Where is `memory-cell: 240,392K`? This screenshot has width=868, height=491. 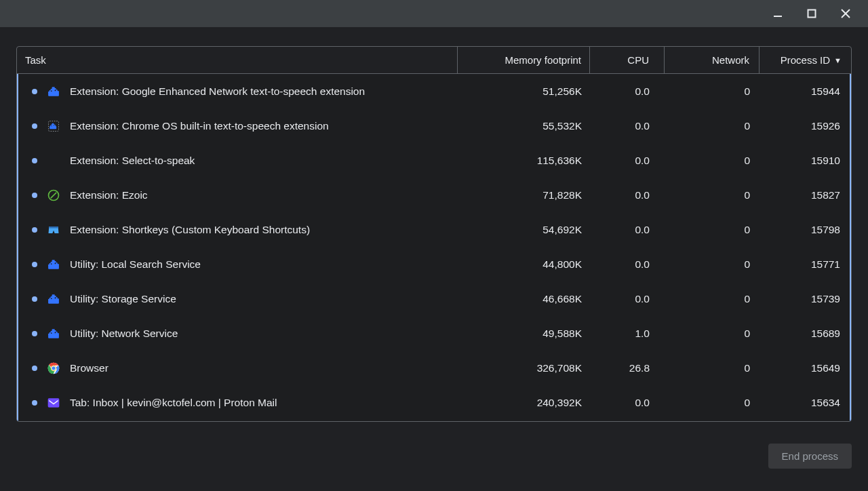
memory-cell: 240,392K is located at coordinates (524, 403).